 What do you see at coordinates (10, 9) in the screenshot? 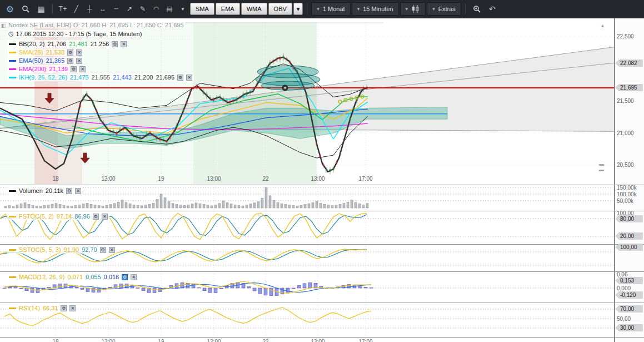
I see `settings-icon: ⚙` at bounding box center [10, 9].